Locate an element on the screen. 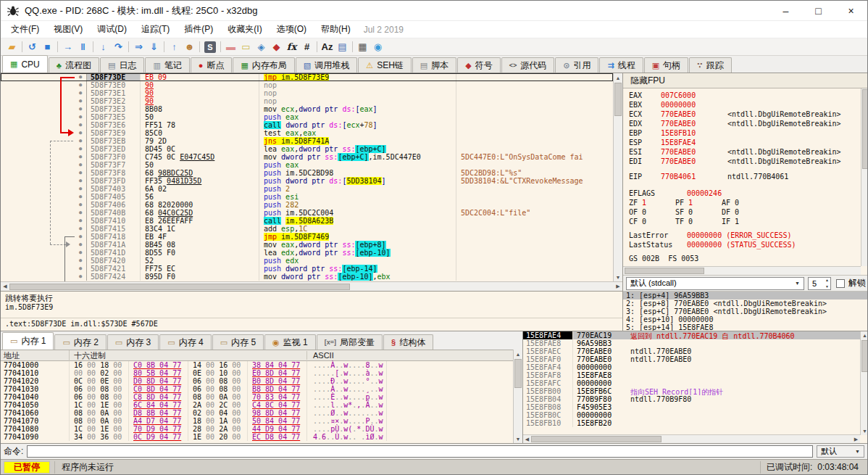  dump-row: 7704104006 00 08 00C8 8D 04 7708 00 0A 0… is located at coordinates (256, 397).